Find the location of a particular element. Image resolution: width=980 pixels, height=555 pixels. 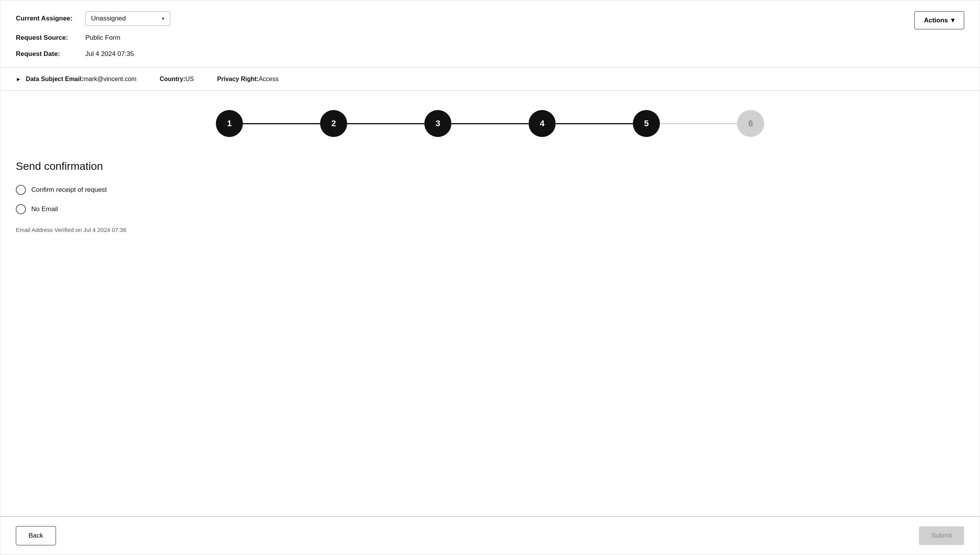

country-label: Country: is located at coordinates (172, 79).